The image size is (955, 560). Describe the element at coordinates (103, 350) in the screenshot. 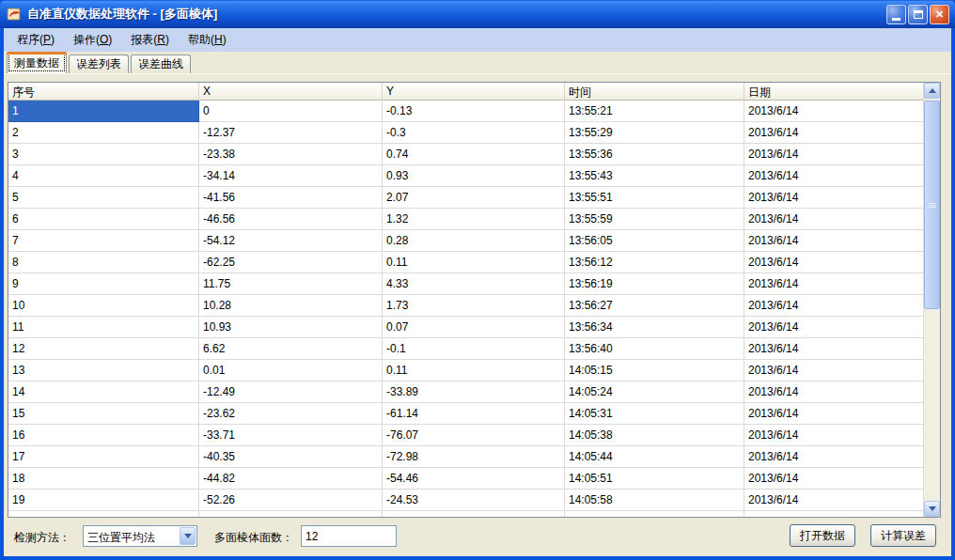

I see `table-cell: 12` at that location.